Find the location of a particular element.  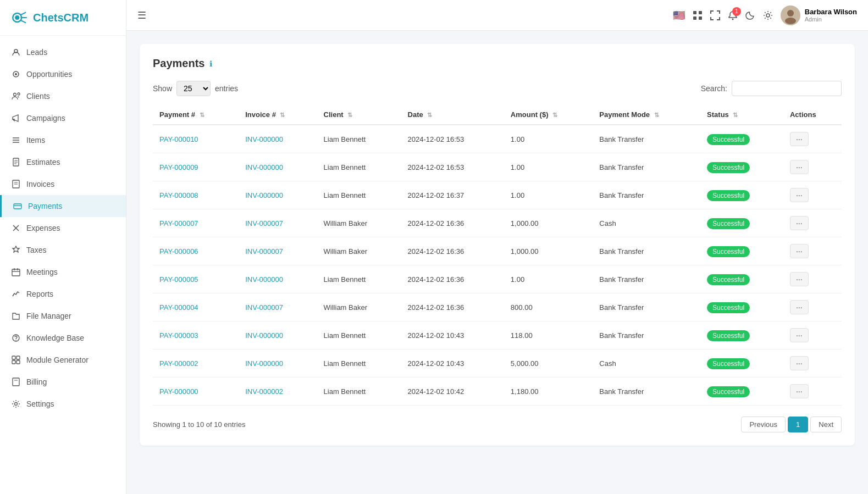

col-date: Date ⇅ is located at coordinates (453, 115).